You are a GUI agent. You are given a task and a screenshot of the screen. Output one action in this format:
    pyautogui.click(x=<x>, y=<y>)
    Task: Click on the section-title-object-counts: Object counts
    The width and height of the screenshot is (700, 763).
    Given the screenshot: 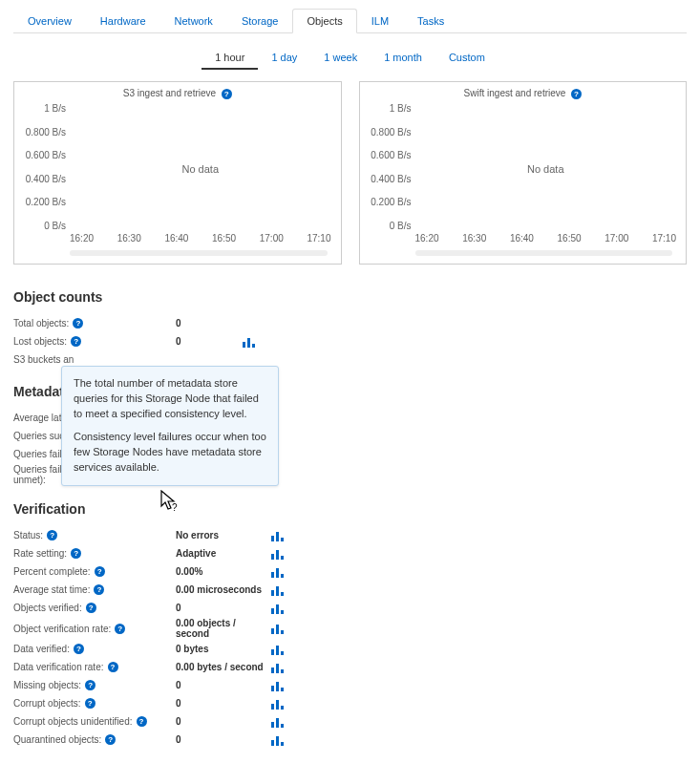 What is the action you would take?
    pyautogui.click(x=350, y=297)
    